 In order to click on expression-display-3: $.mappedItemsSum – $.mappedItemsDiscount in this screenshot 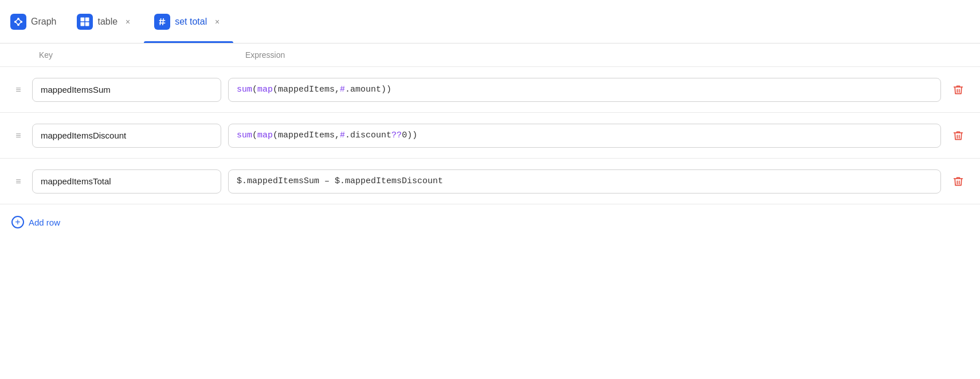, I will do `click(585, 181)`.